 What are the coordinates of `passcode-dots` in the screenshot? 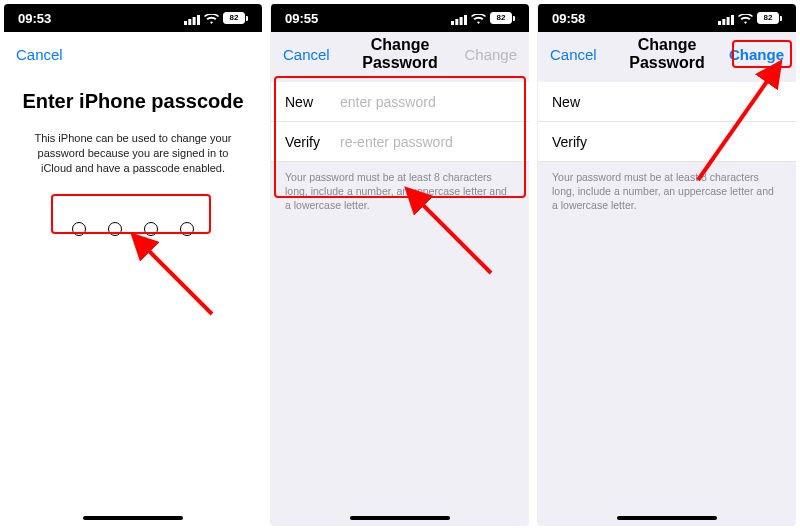 It's located at (133, 229).